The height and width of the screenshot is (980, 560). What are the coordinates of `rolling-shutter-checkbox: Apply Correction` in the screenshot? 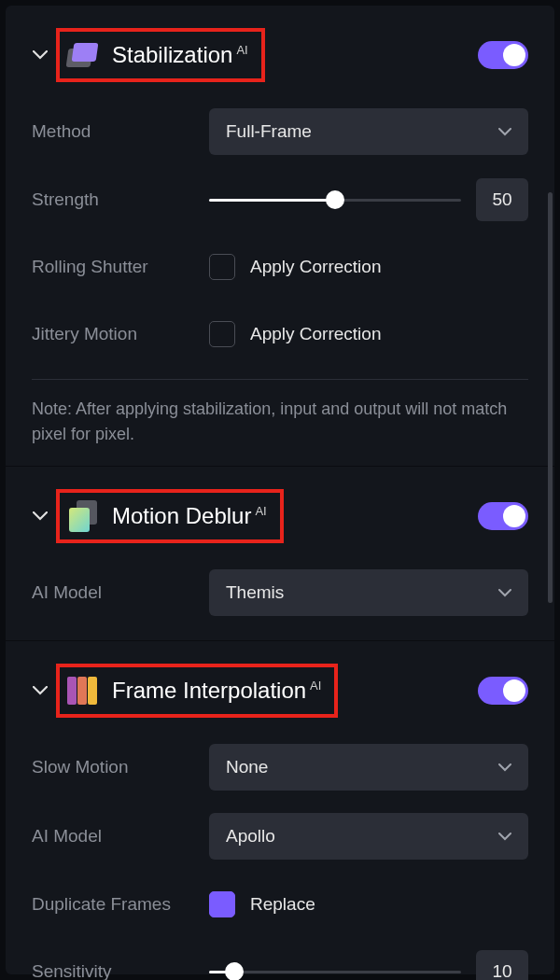 It's located at (295, 267).